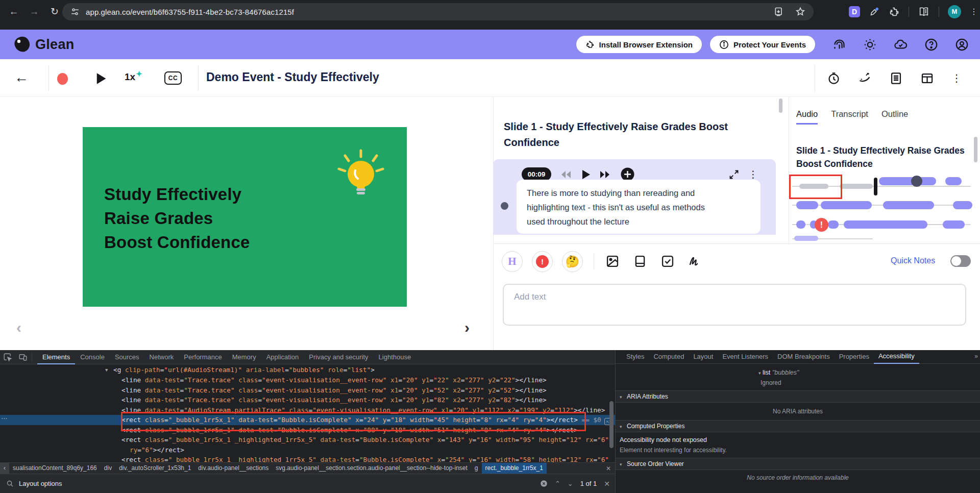 The width and height of the screenshot is (980, 493). Describe the element at coordinates (512, 261) in the screenshot. I see `heading-label-button: H` at that location.